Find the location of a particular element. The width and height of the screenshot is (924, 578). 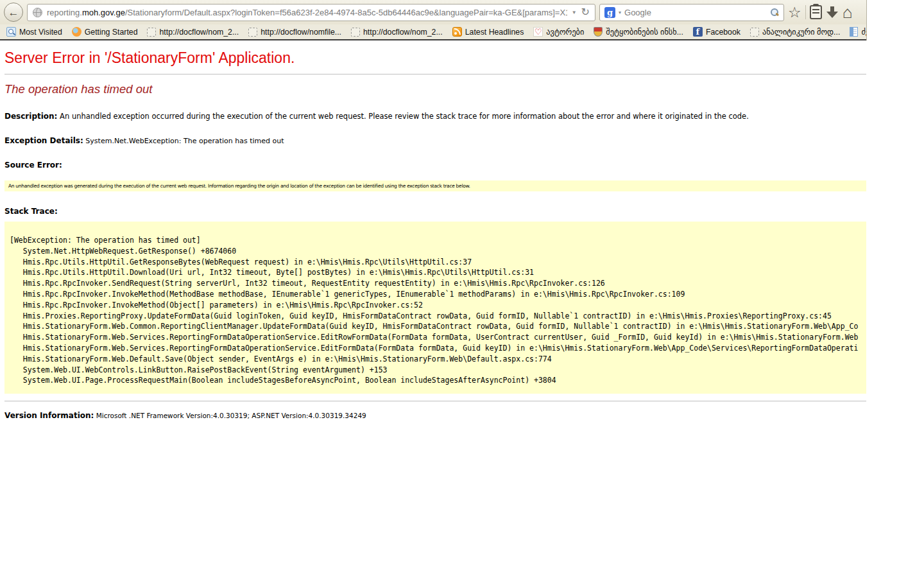

downloads-icon is located at coordinates (832, 12).